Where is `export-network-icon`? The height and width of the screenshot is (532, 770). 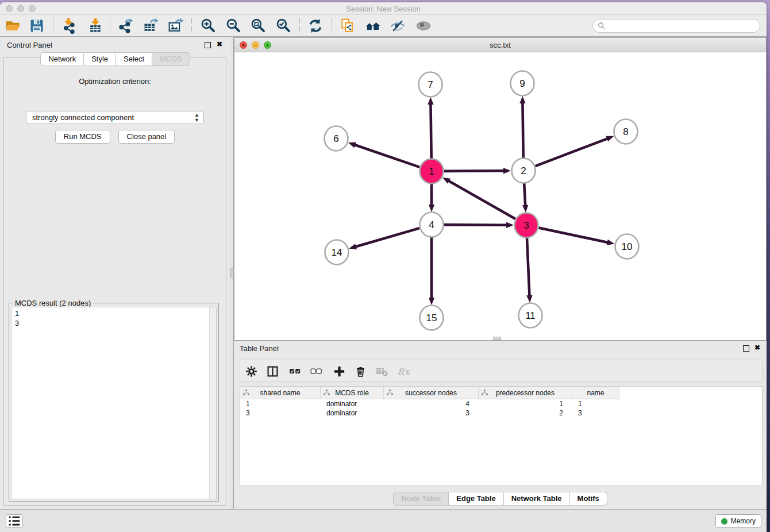 export-network-icon is located at coordinates (125, 26).